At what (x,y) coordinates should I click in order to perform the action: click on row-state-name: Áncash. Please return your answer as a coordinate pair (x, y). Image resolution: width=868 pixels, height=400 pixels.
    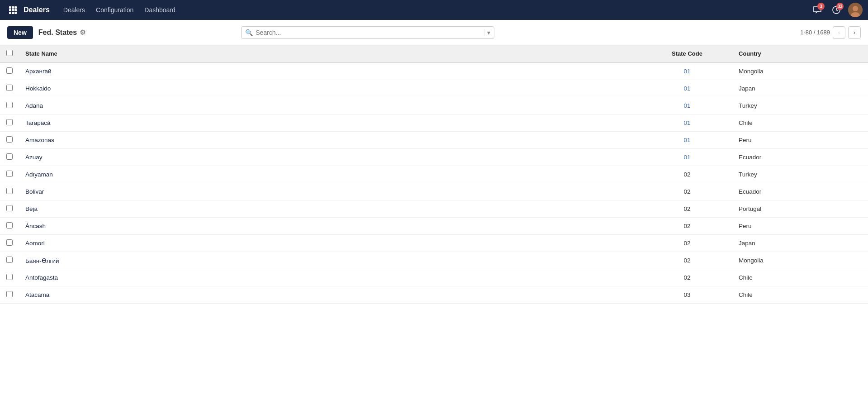
    Looking at the image, I should click on (330, 226).